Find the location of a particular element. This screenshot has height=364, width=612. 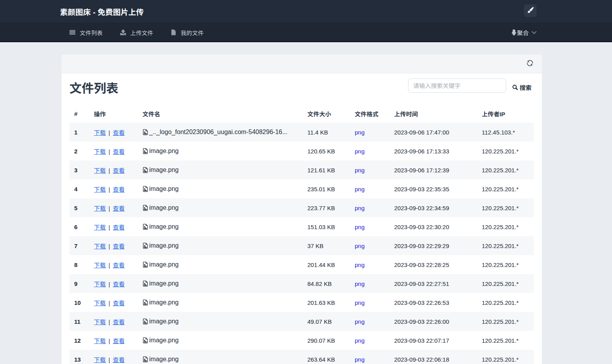

table-row: 2下载|查看image.png120.65 KBpng2023-09-06 17… is located at coordinates (301, 151).